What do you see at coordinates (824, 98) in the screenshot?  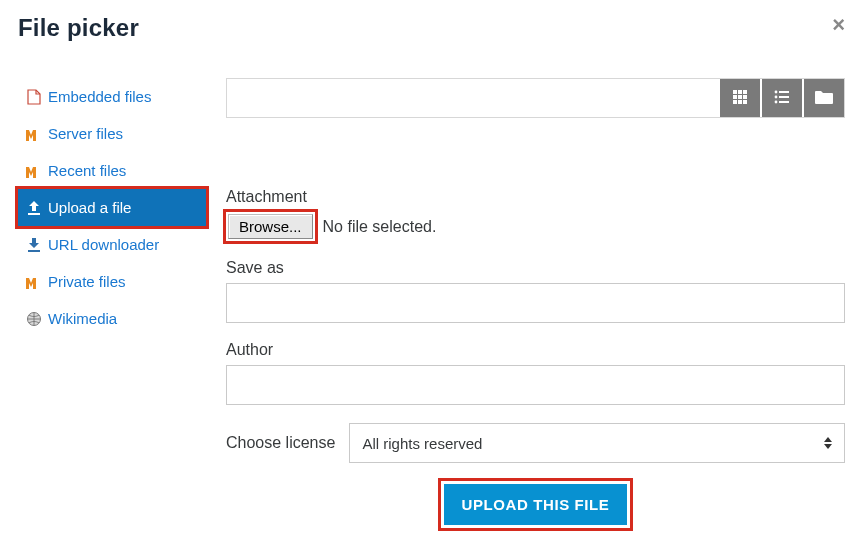 I see `view-folder-button` at bounding box center [824, 98].